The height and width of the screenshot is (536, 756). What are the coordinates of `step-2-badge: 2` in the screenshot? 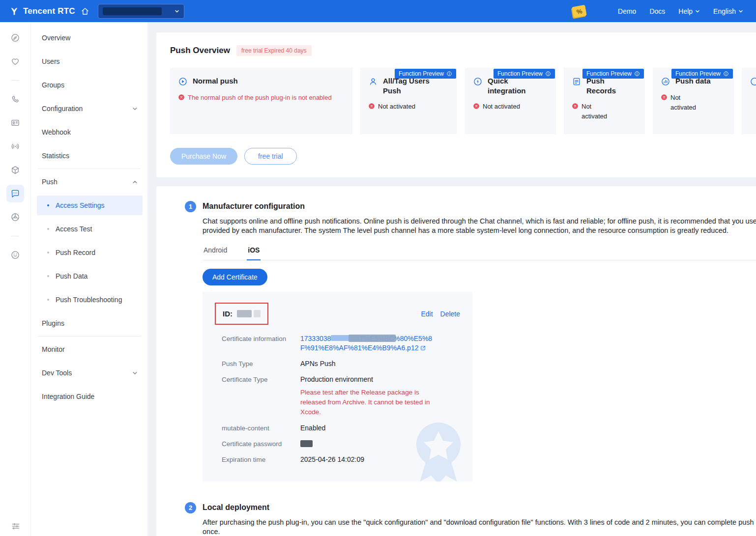 It's located at (191, 508).